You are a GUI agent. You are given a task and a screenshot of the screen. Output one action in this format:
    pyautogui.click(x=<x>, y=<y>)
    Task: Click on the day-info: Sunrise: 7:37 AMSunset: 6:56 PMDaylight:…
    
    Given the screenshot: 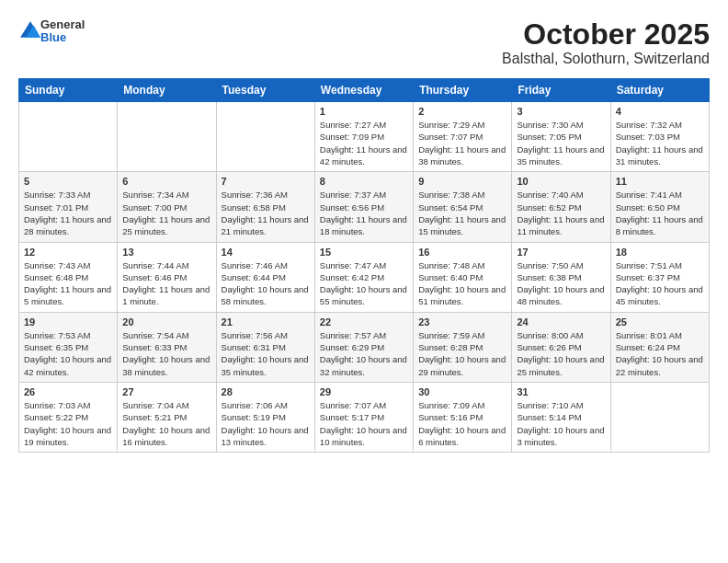 What is the action you would take?
    pyautogui.click(x=364, y=213)
    